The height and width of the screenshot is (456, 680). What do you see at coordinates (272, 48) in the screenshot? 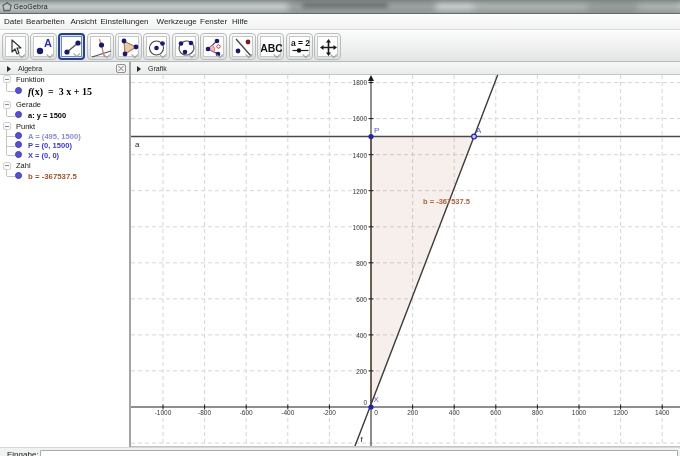
I see `svg-text: ABC` at bounding box center [272, 48].